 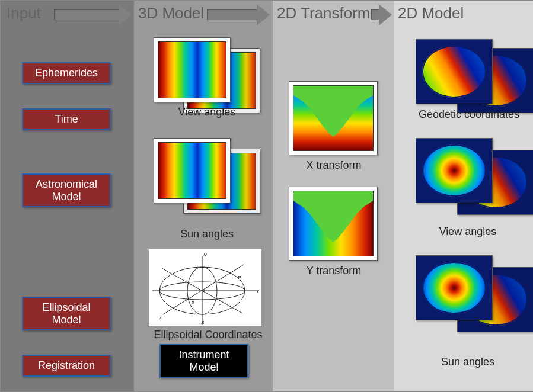 I want to click on caption-3d-view-angles: View angles, so click(x=207, y=113).